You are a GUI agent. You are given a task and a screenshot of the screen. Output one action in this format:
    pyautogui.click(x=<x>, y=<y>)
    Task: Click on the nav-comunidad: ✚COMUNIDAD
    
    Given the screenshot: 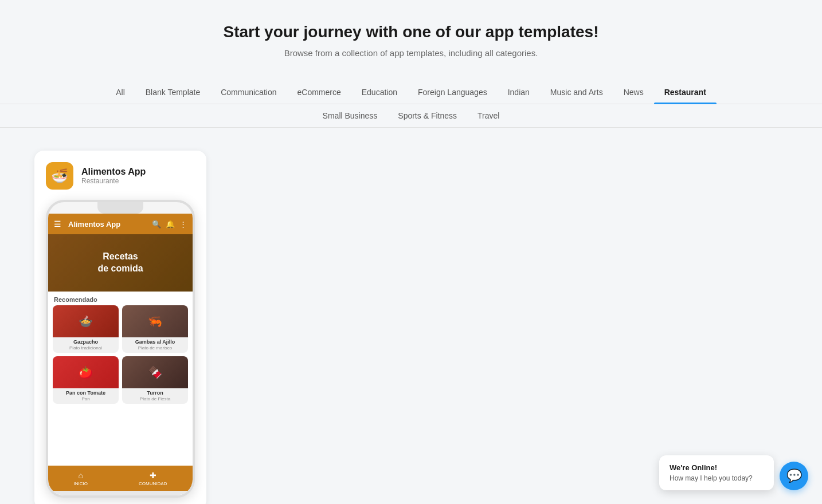 What is the action you would take?
    pyautogui.click(x=152, y=479)
    